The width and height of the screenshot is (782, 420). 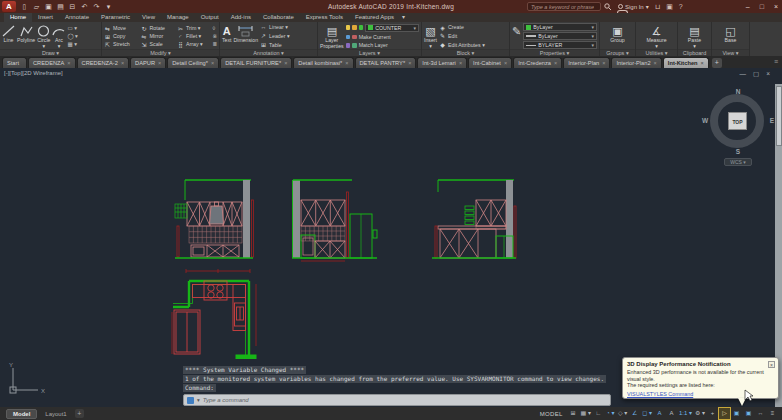 What do you see at coordinates (694, 52) in the screenshot?
I see `panel-label-clipboard: Clipboard` at bounding box center [694, 52].